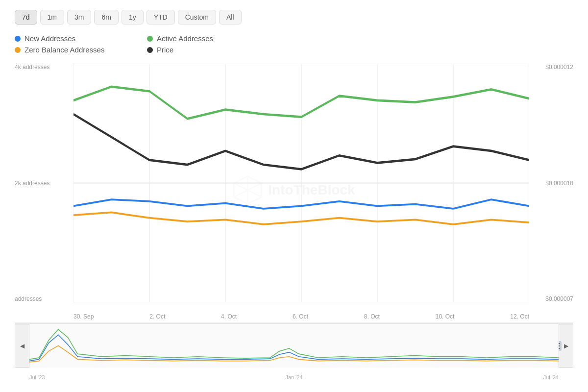 The height and width of the screenshot is (392, 588). I want to click on legend-item-active-addresses: Active Addresses, so click(203, 38).